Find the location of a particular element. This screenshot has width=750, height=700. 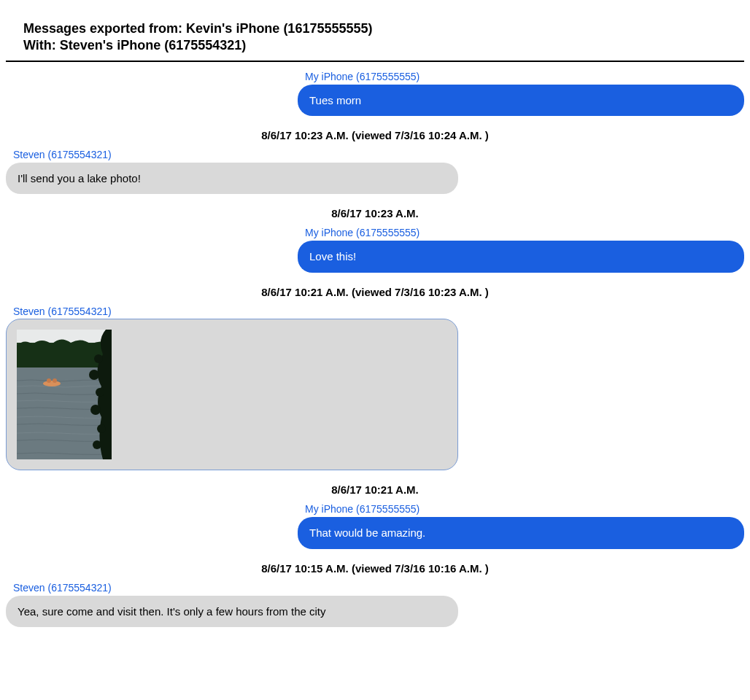

header-line-from: Messages exported from: Kevin's iPhone (… is located at coordinates (375, 29).